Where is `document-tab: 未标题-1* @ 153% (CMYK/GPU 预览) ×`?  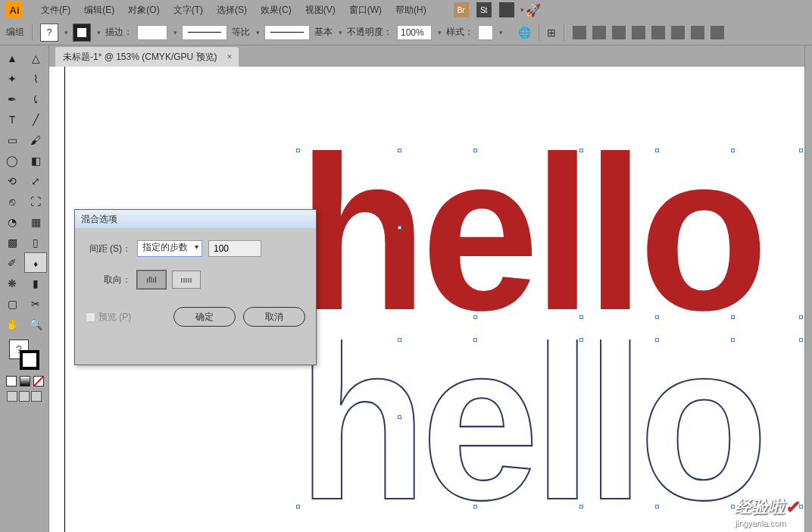 document-tab: 未标题-1* @ 153% (CMYK/GPU 预览) × is located at coordinates (147, 57).